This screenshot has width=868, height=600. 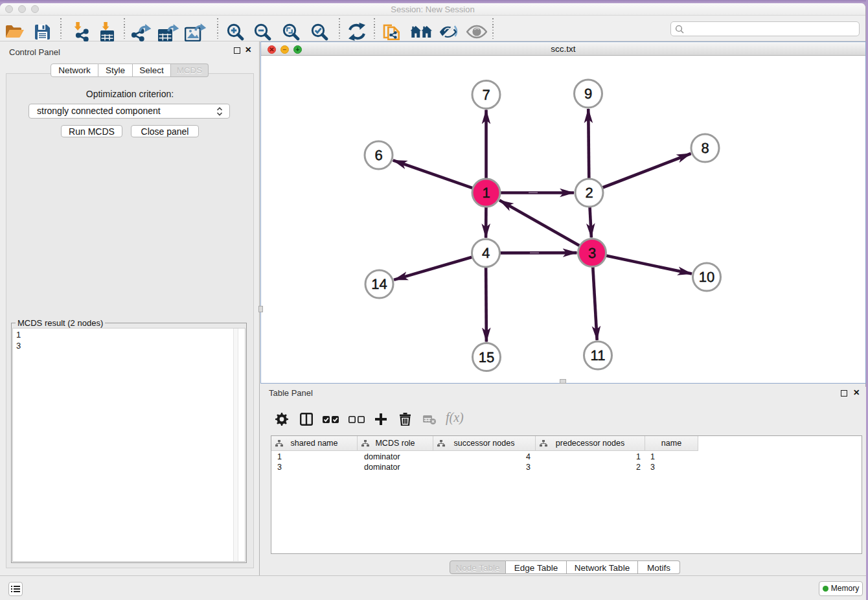 What do you see at coordinates (379, 284) in the screenshot?
I see `svg-text: 14` at bounding box center [379, 284].